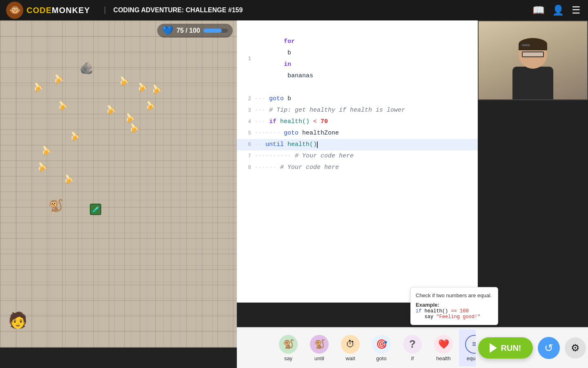  What do you see at coordinates (212, 31) in the screenshot?
I see `health-bar-fill` at bounding box center [212, 31].